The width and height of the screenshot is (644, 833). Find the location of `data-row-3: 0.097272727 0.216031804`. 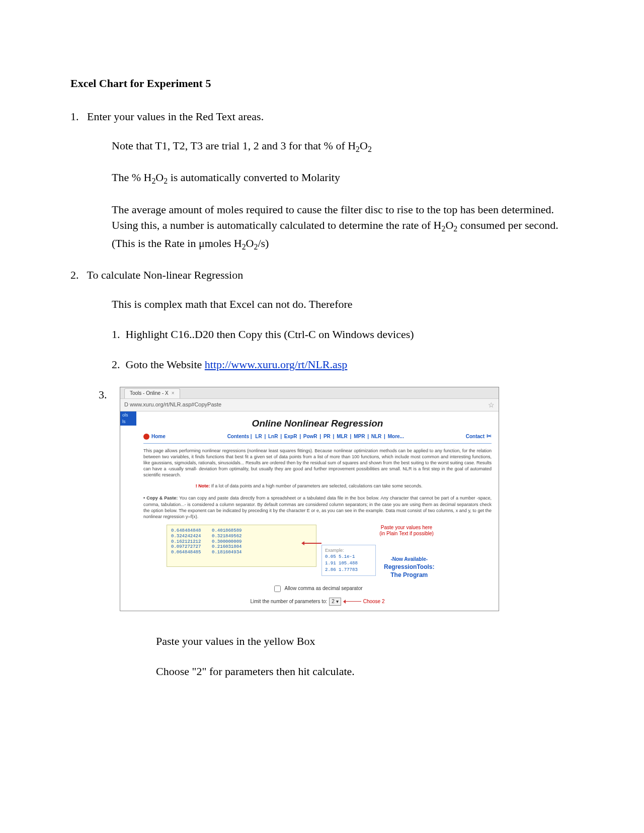

data-row-3: 0.097272727 0.216031804 is located at coordinates (206, 547).